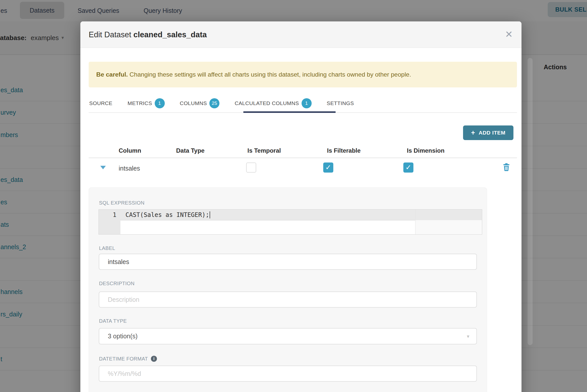  What do you see at coordinates (288, 262) in the screenshot?
I see `label-input` at bounding box center [288, 262].